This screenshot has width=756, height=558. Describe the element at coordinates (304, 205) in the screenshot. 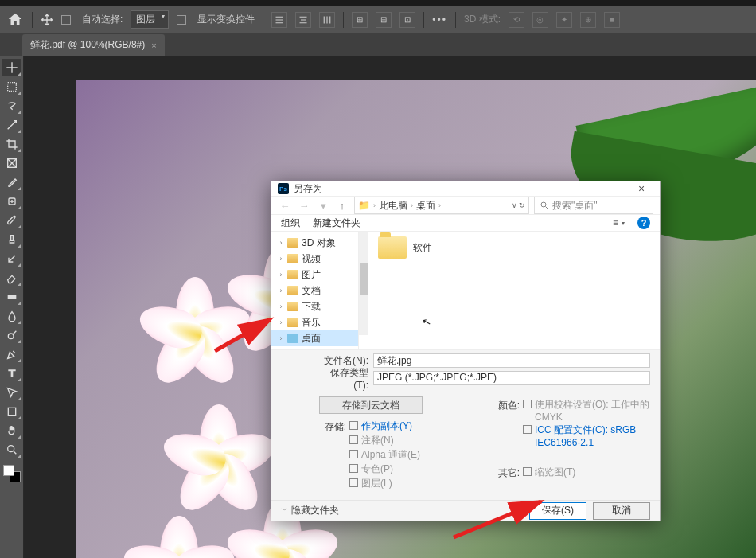

I see `nav-forward-icon: →` at that location.